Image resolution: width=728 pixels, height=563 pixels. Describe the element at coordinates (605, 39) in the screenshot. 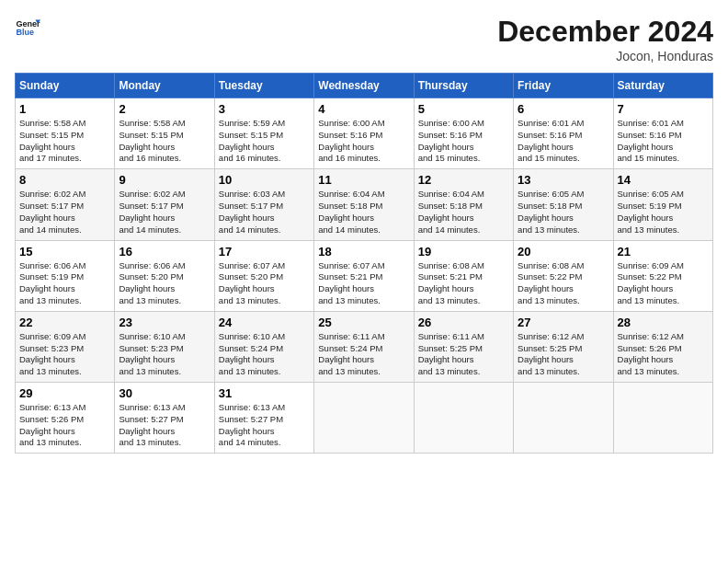

I see `title-area: December 2024 Jocon, Honduras` at that location.